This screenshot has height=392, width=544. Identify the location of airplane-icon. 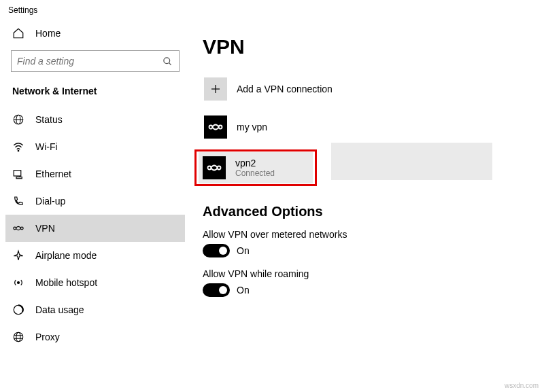
(18, 255).